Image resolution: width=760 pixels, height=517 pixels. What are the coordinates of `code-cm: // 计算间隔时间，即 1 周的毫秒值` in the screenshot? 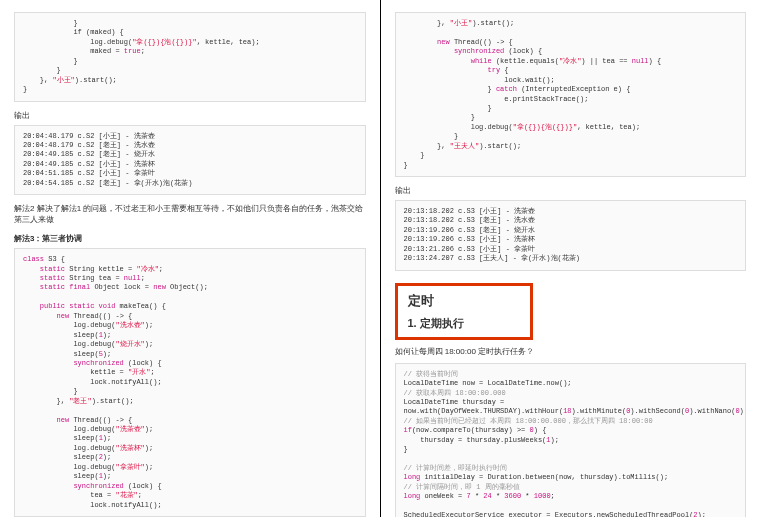 It's located at (462, 487).